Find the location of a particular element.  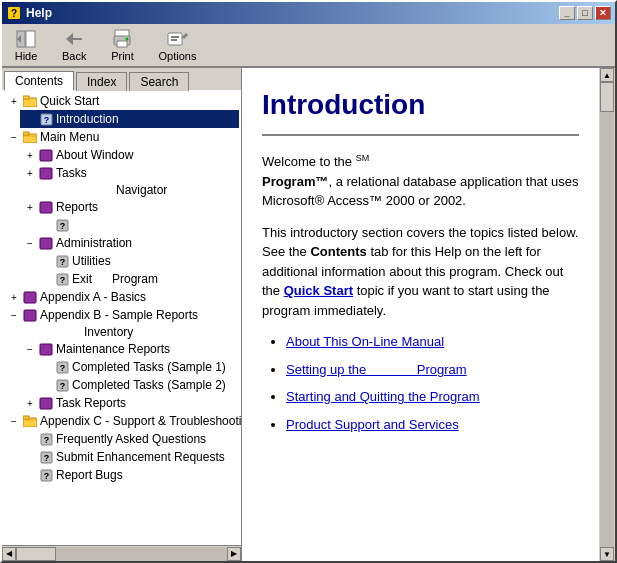

welcome-text-2: Program™ is located at coordinates (295, 182).